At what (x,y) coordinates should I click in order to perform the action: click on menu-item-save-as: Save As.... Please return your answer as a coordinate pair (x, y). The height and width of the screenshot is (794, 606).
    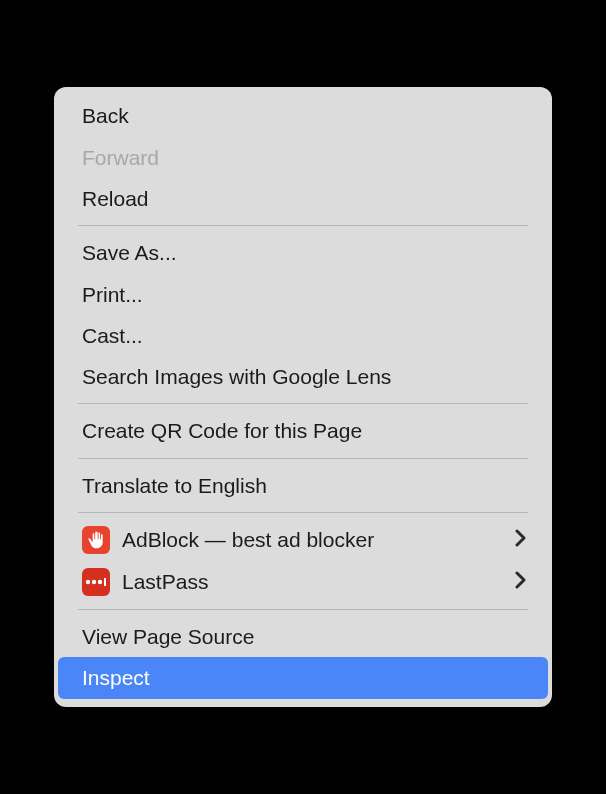
    Looking at the image, I should click on (303, 252).